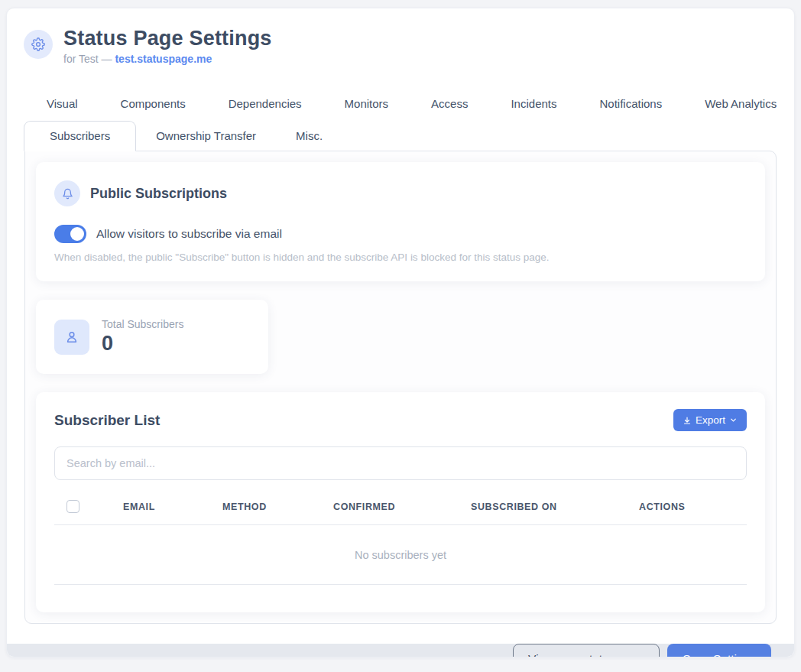  I want to click on download-icon, so click(687, 420).